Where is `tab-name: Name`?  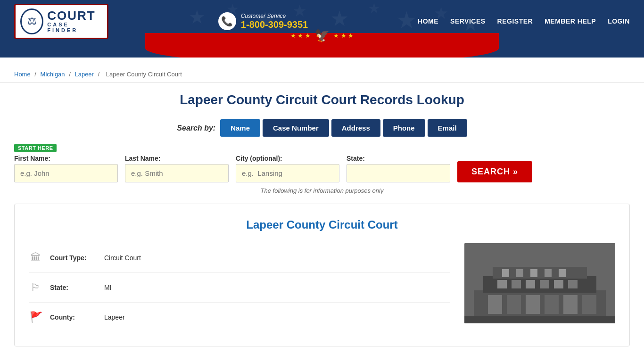
tab-name: Name is located at coordinates (240, 128).